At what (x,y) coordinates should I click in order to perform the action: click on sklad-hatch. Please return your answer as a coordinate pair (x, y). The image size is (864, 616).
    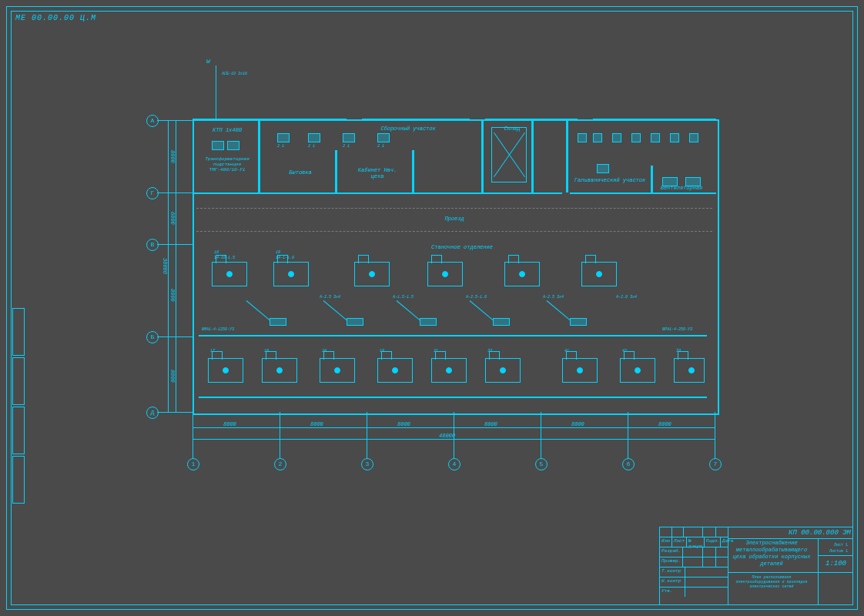
    Looking at the image, I should click on (509, 155).